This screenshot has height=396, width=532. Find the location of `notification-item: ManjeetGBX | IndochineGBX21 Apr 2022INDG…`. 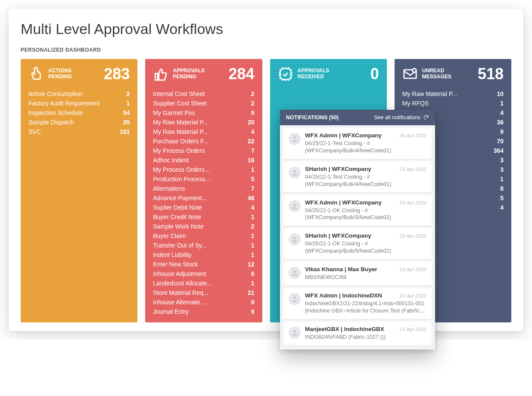

notification-item: ManjeetGBX | IndochineGBX21 Apr 2022INDG… is located at coordinates (358, 331).